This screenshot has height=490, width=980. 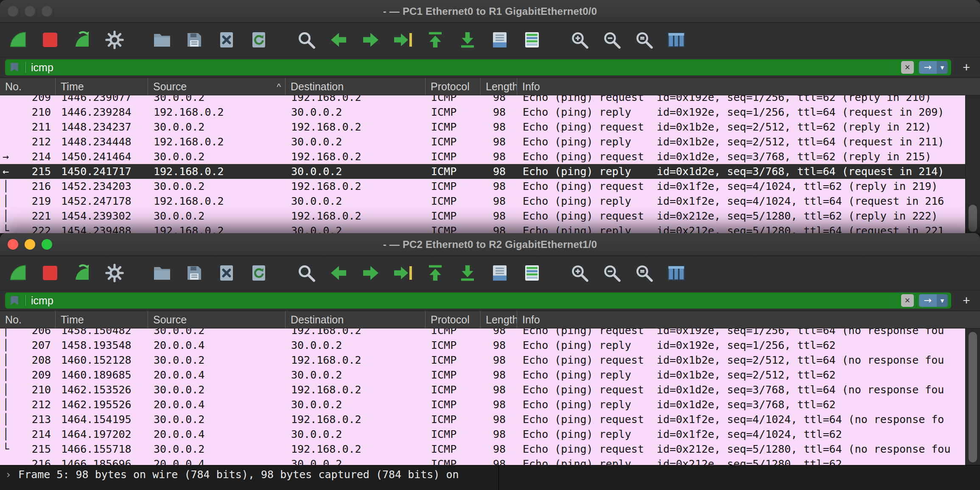 I want to click on packet-row-216: │2161452.23420330.0.0.2192.168.0.2ICMP98…, so click(x=483, y=187).